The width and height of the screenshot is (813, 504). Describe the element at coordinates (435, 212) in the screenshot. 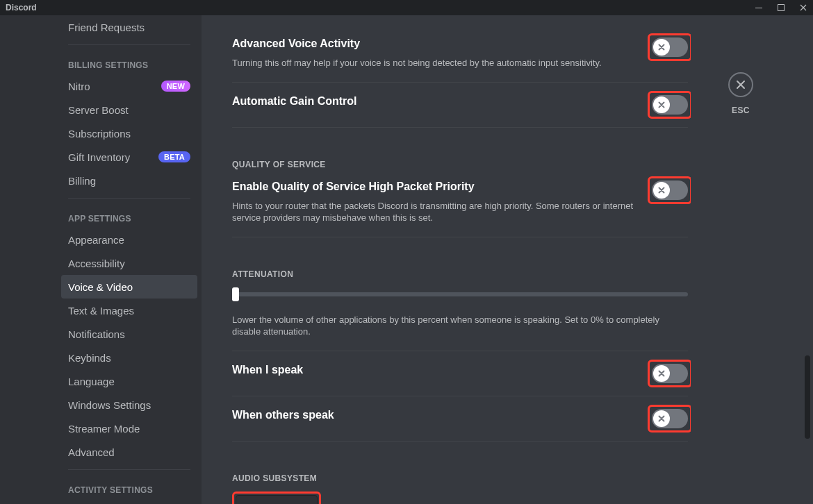

I see `option-desc-qos: Hints to your router that the packets Di…` at that location.